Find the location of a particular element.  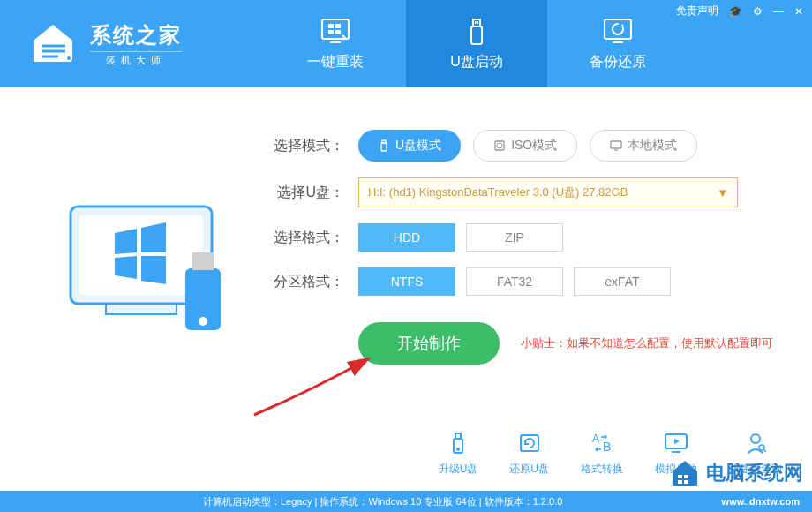

tab-label: U盘启动 is located at coordinates (477, 62).